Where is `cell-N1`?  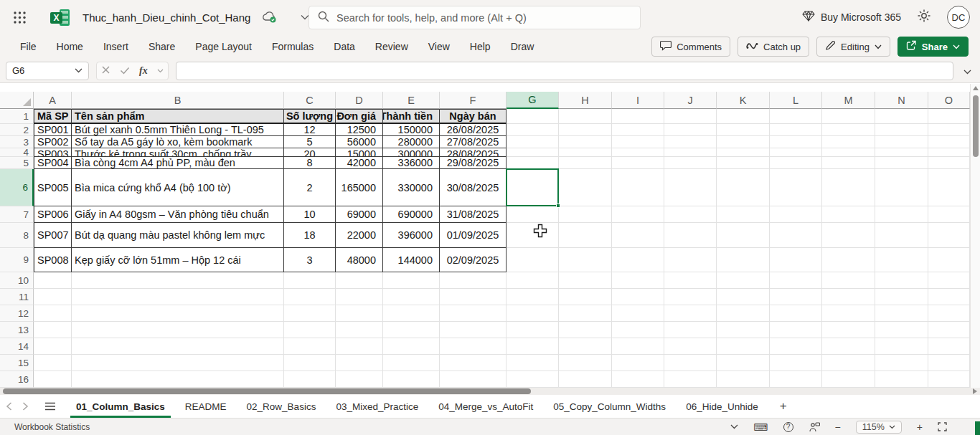
cell-N1 is located at coordinates (902, 116).